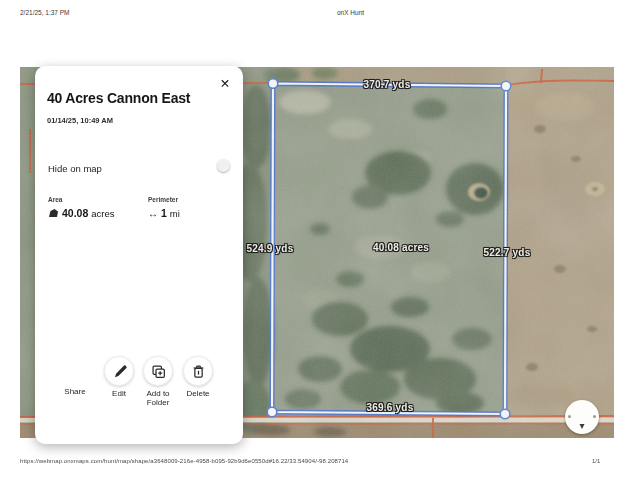 The image size is (621, 480). I want to click on delete-button: Delete, so click(198, 377).